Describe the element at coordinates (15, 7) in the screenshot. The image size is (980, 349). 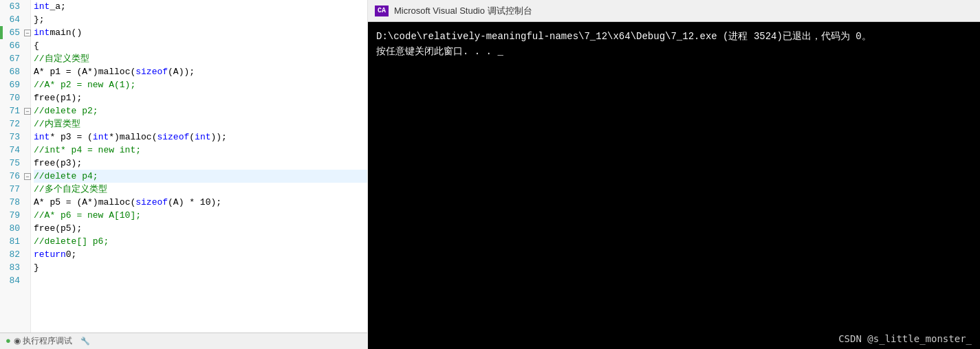
I see `line-number-row: 63` at that location.